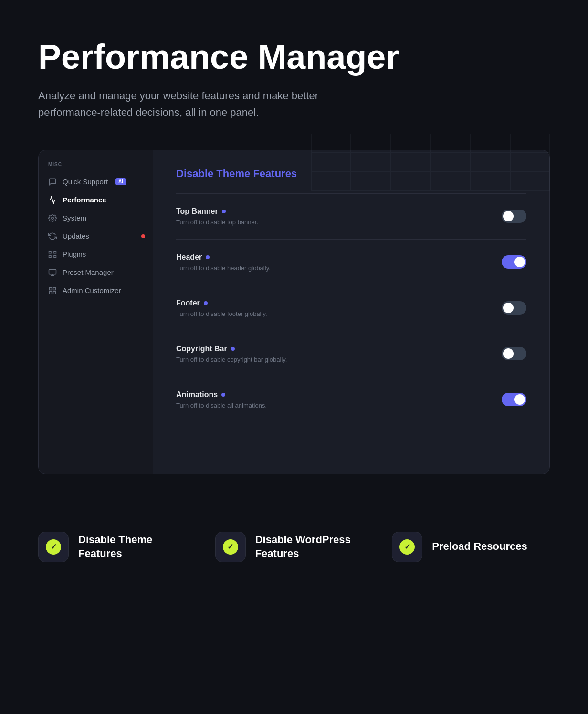 The height and width of the screenshot is (714, 588). I want to click on feature-row-copyright-bar: Copyright Bar Turn off to disable copyri…, so click(351, 354).